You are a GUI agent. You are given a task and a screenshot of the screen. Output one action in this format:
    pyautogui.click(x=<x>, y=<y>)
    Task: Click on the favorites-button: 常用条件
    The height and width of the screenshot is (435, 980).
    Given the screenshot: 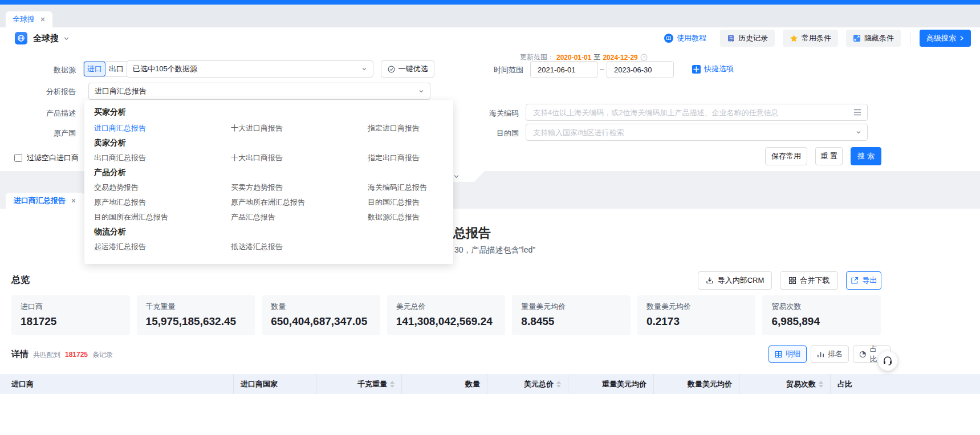 What is the action you would take?
    pyautogui.click(x=811, y=38)
    